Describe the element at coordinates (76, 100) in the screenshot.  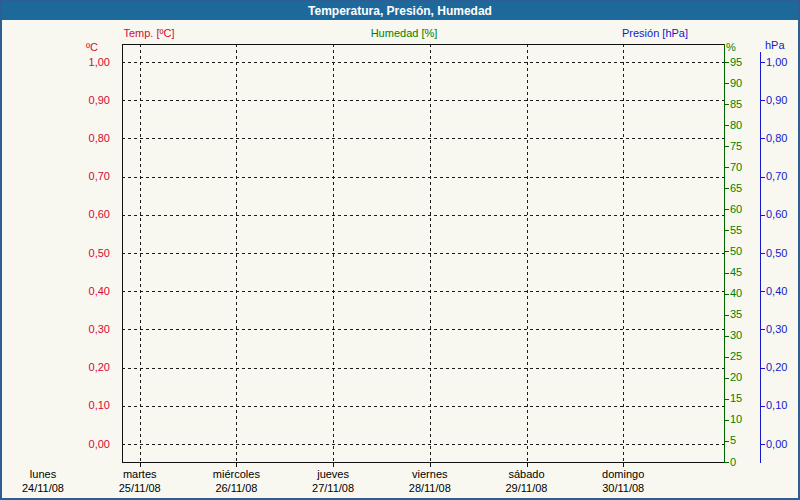
I see `temperature-tick-label: 0,90` at that location.